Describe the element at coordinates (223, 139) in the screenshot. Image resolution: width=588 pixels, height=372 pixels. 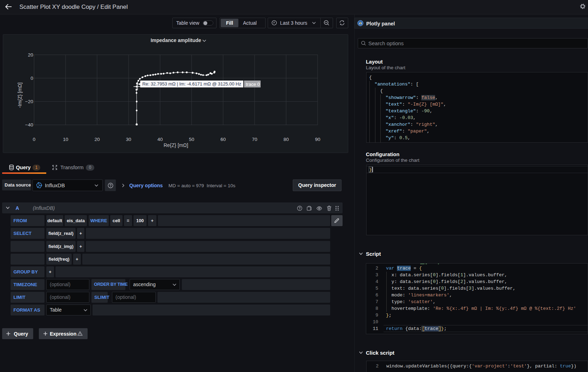
I see `svg-text: 60` at that location.